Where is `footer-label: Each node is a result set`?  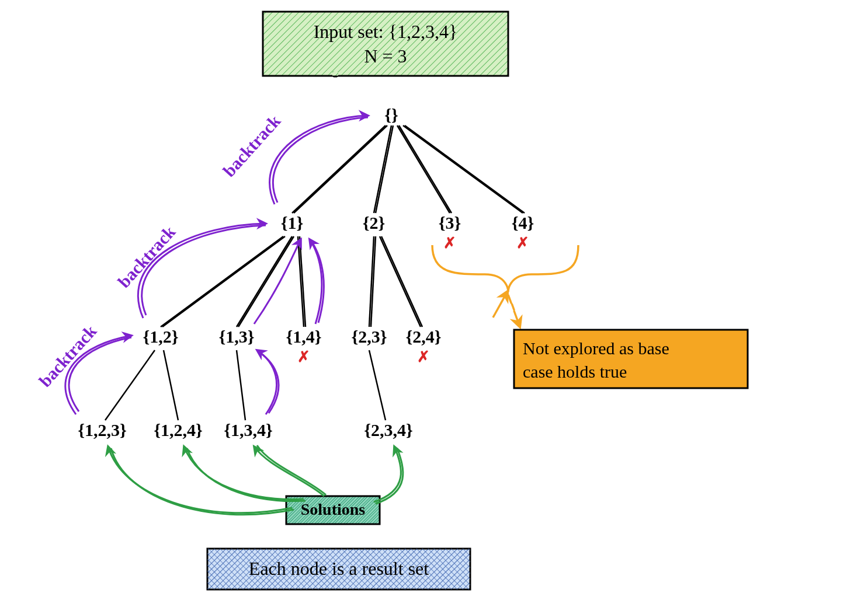
footer-label: Each node is a result set is located at coordinates (339, 568).